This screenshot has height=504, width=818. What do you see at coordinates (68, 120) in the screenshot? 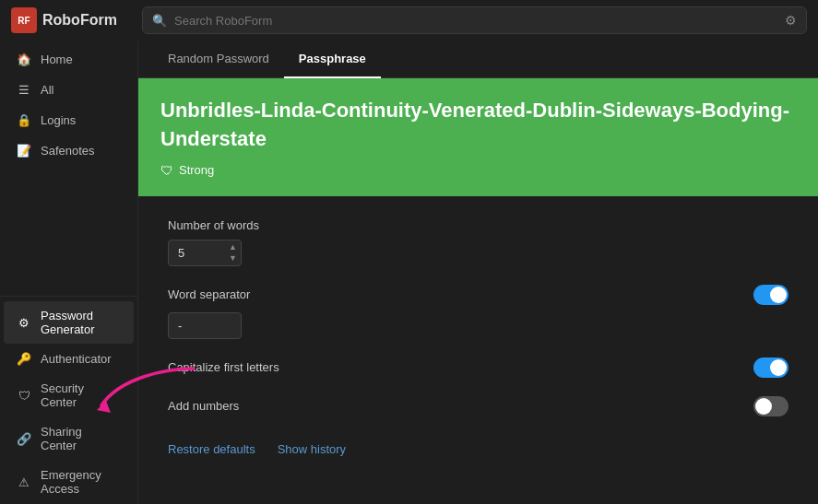
I see `sidebar-item-logins: 🔒 Logins` at bounding box center [68, 120].